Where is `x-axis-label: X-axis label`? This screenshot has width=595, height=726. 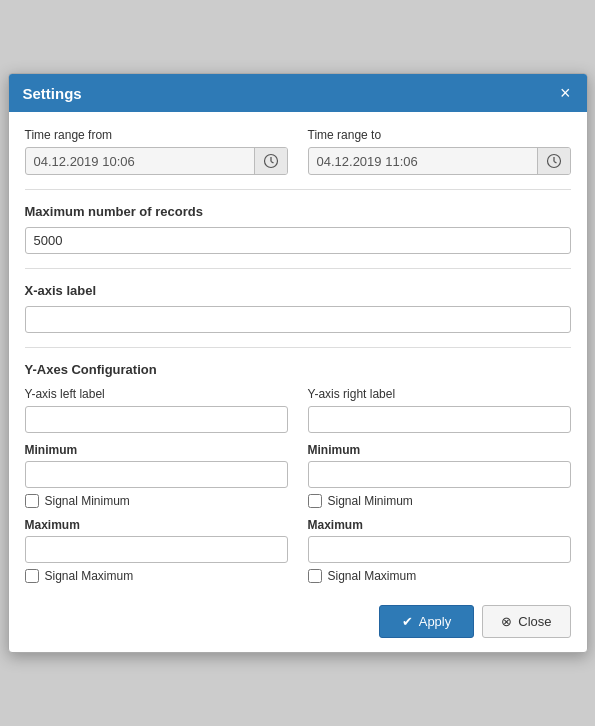 x-axis-label: X-axis label is located at coordinates (298, 290).